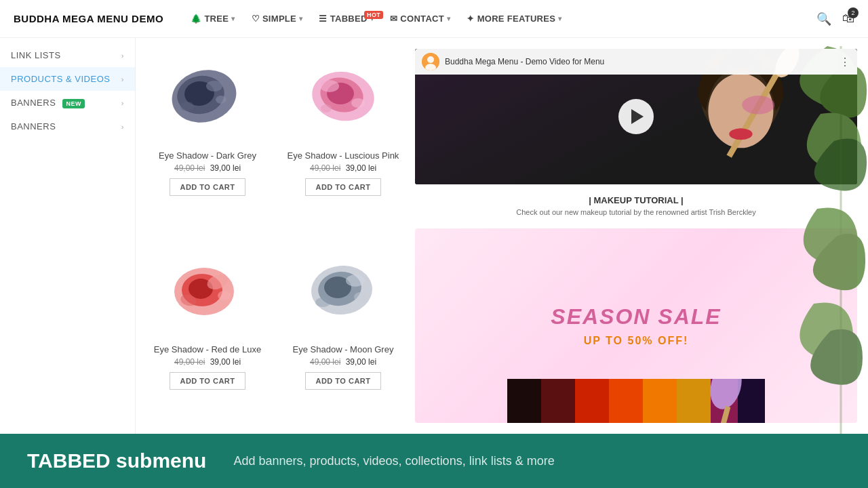 The height and width of the screenshot is (488, 868). Describe the element at coordinates (36, 56) in the screenshot. I see `sidebar-label-link-lists: LINK LISTS` at that location.